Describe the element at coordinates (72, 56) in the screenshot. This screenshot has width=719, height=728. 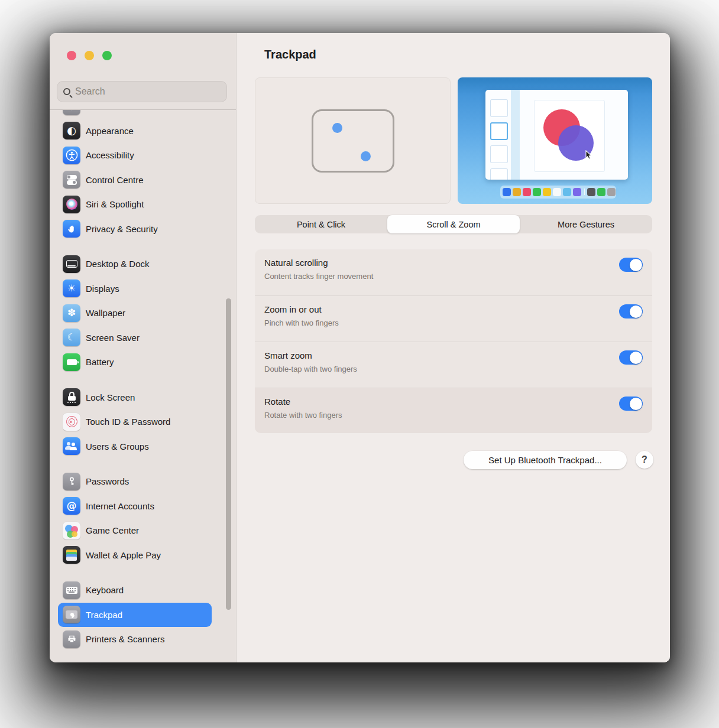
I see `close-button` at that location.